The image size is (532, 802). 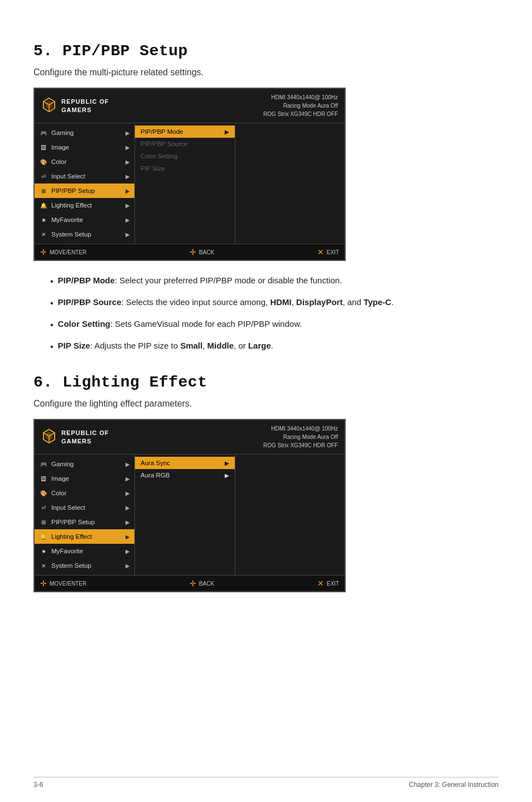 What do you see at coordinates (274, 325) in the screenshot?
I see `bullet5-3: Color Setting: Sets GameVisual mode for …` at bounding box center [274, 325].